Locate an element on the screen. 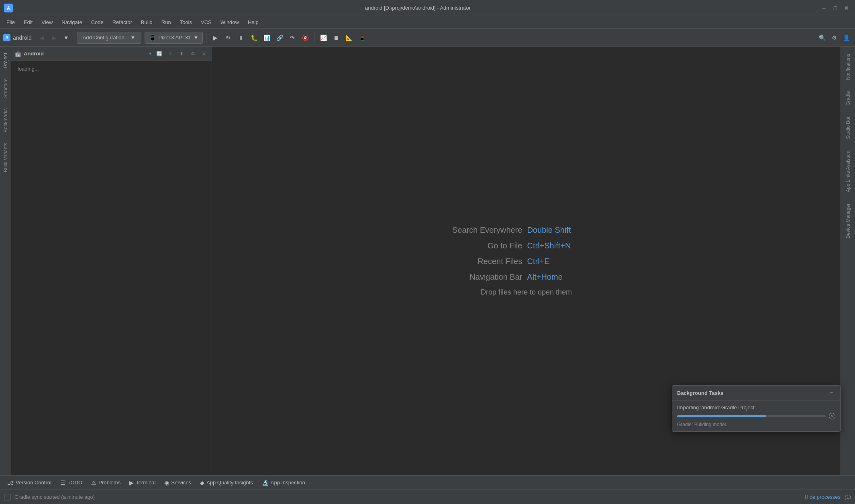  window-controls: ─ □ ✕ is located at coordinates (835, 8).